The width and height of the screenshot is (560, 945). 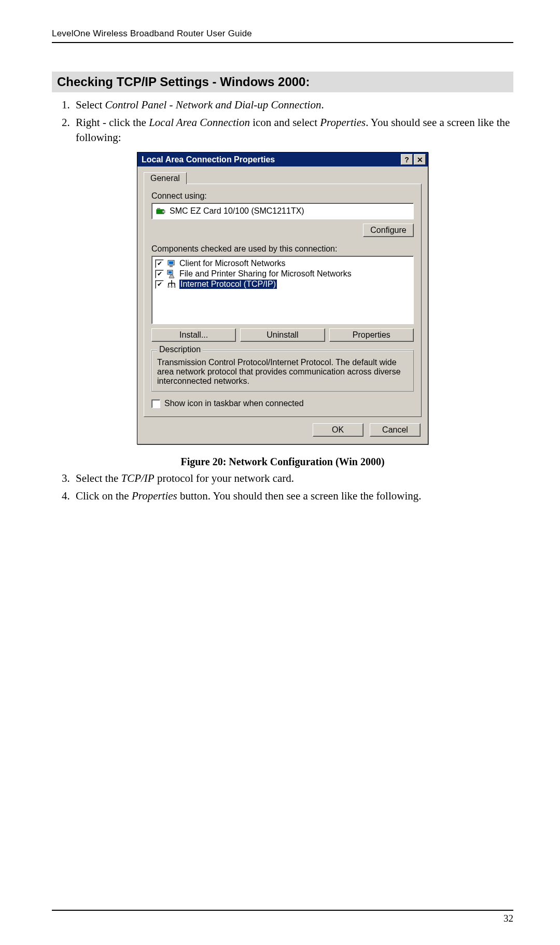 I want to click on description-text: Transmission Control Protocol/Internet P…, so click(x=283, y=372).